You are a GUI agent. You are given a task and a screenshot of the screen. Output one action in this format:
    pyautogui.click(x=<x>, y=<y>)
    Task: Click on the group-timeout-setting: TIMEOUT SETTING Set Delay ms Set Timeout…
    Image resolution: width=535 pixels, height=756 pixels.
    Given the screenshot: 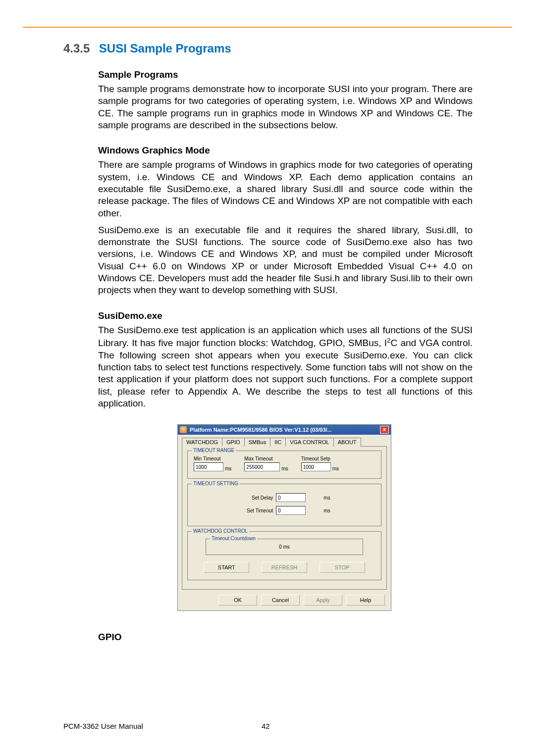 What is the action you would take?
    pyautogui.click(x=284, y=505)
    